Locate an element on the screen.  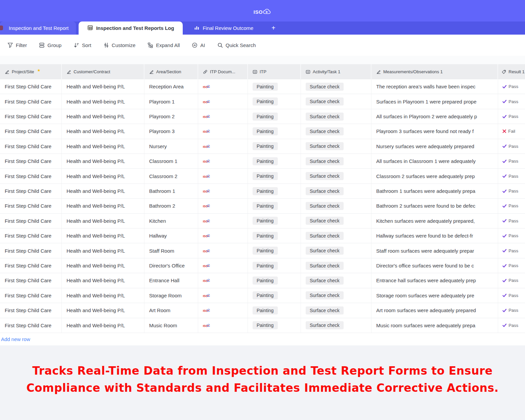
cell-measurements: Art room surfaces were adequately prepar… is located at coordinates (435, 310).